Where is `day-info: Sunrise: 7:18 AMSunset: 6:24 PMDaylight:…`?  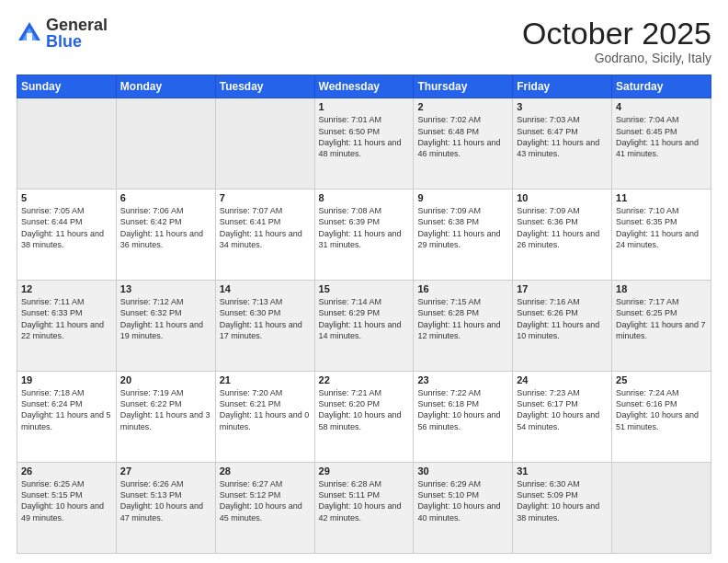 day-info: Sunrise: 7:18 AMSunset: 6:24 PMDaylight:… is located at coordinates (66, 410).